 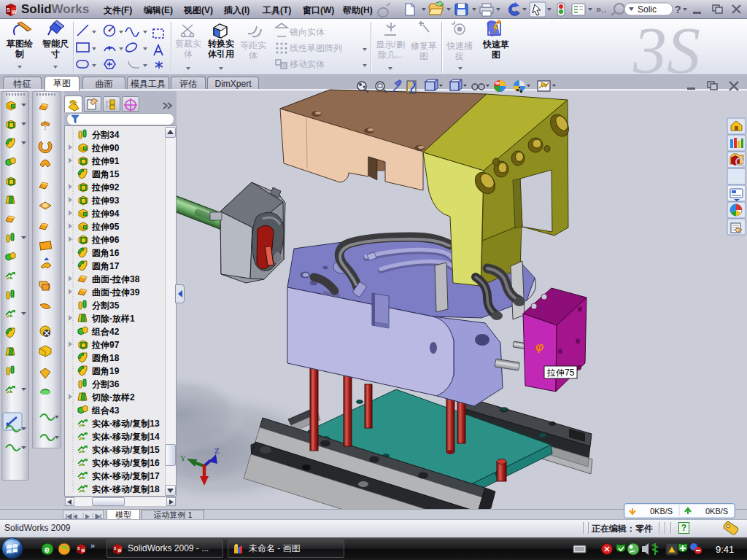 What do you see at coordinates (725, 550) in the screenshot?
I see `svg-text: 9:41` at bounding box center [725, 550].